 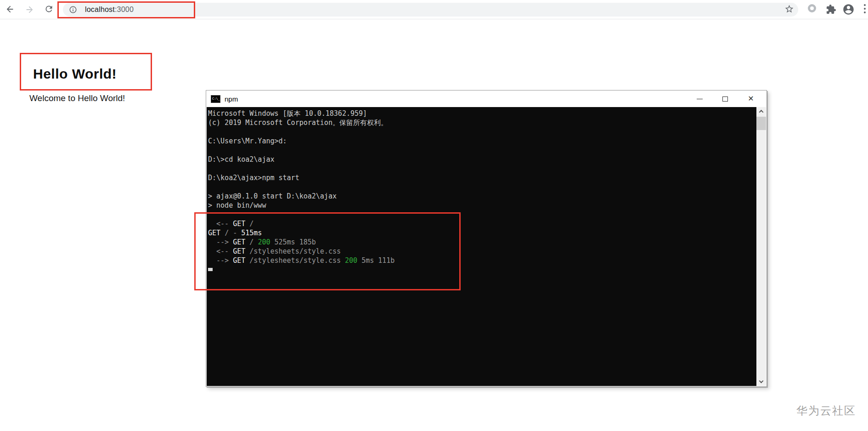 I want to click on scroll-down-button, so click(x=761, y=381).